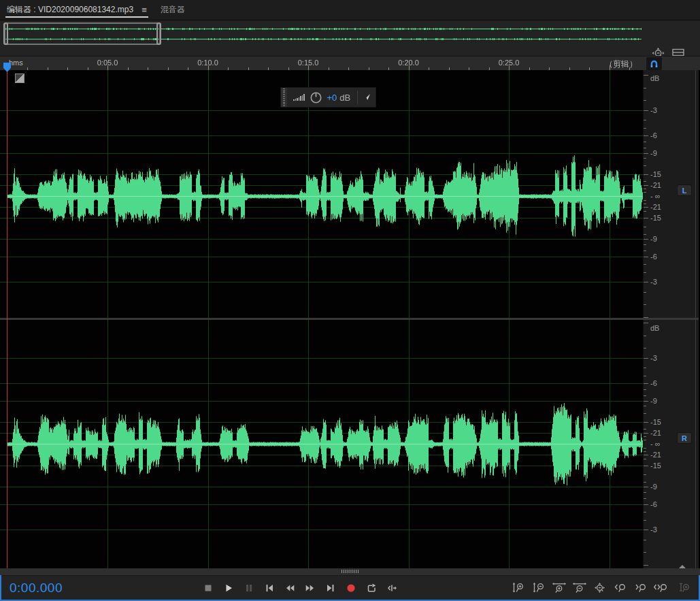 The height and width of the screenshot is (601, 700). I want to click on time-display: 0:00.000, so click(36, 588).